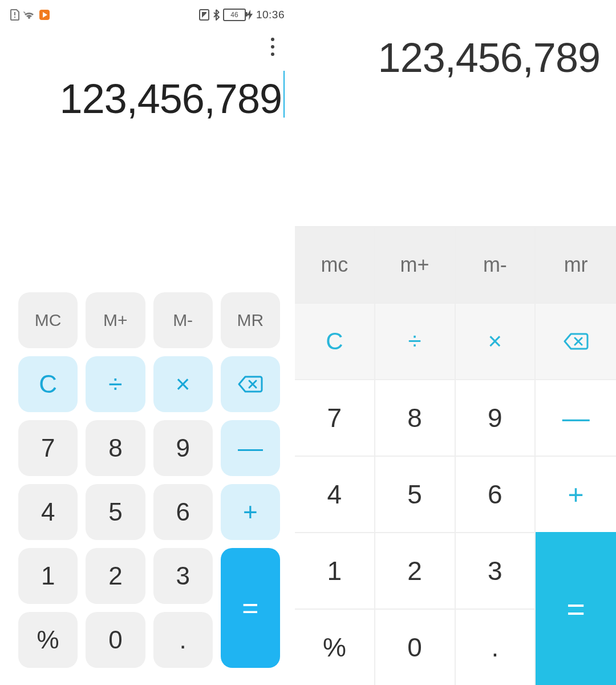  Describe the element at coordinates (234, 15) in the screenshot. I see `battery-level: 46` at that location.